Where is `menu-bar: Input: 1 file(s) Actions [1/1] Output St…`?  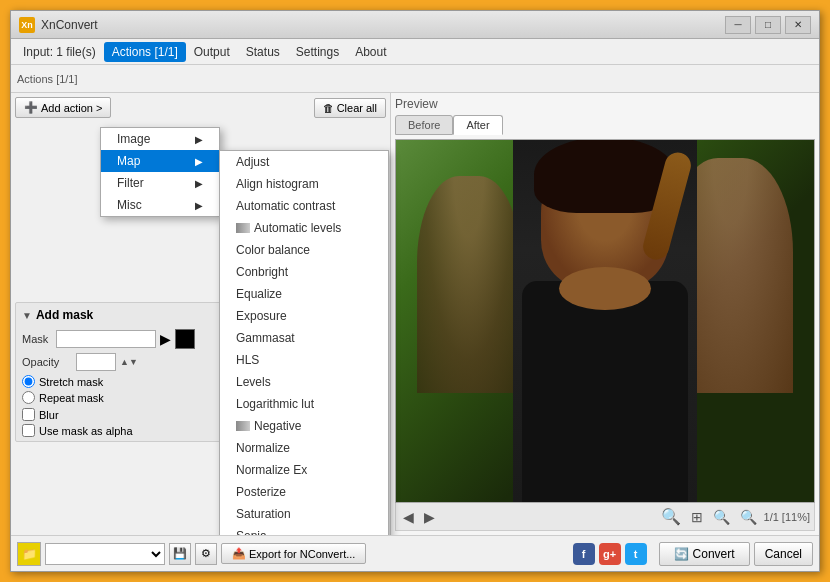
menu-bar: Input: 1 file(s) Actions [1/1] Output St… is located at coordinates (415, 52).